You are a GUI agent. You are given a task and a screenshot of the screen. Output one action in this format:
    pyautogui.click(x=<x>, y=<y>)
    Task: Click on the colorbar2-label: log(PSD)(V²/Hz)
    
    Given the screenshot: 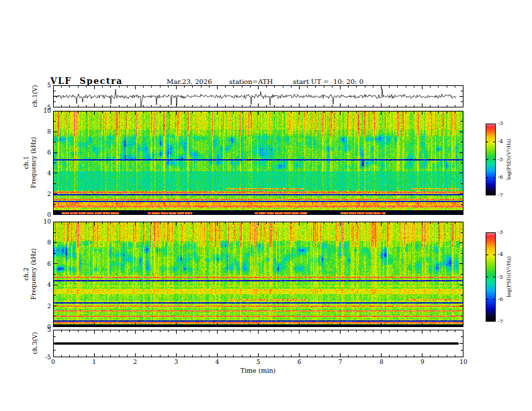 What is the action you would take?
    pyautogui.click(x=509, y=277)
    